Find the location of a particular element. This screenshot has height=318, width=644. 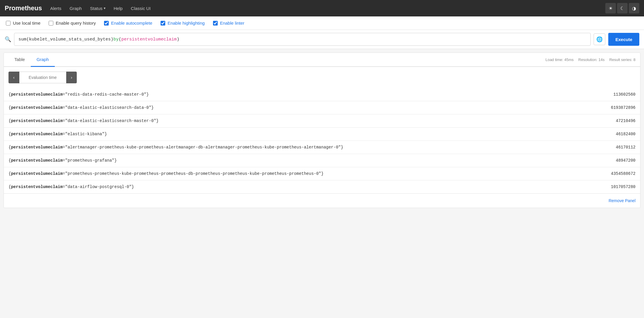

auto-theme-button: ◑ is located at coordinates (634, 8).